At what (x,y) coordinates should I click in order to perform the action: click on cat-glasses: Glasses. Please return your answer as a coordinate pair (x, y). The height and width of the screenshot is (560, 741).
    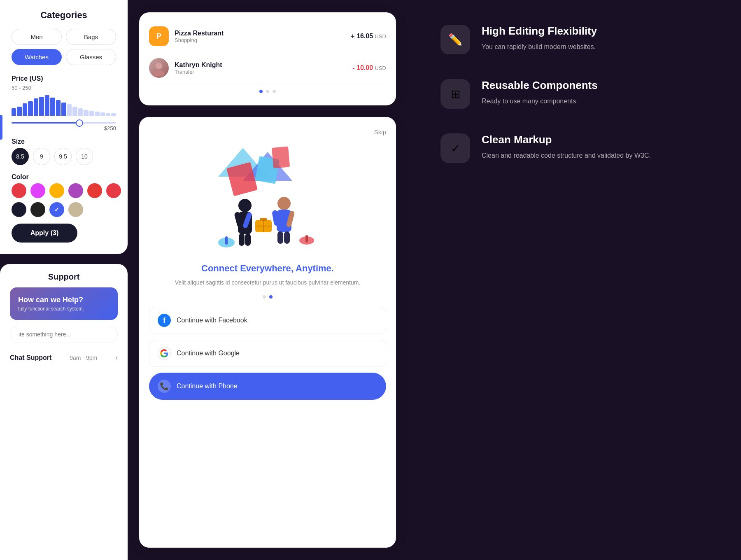
    Looking at the image, I should click on (91, 57).